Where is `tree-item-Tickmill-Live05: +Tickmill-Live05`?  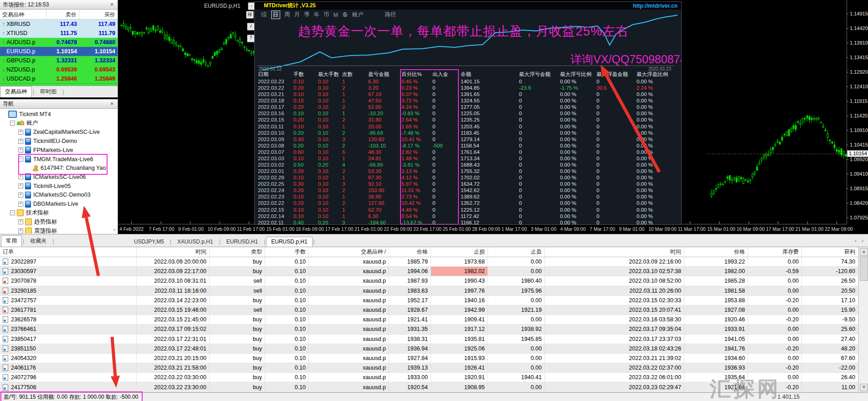
tree-item-Tickmill-Live05: +Tickmill-Live05 is located at coordinates (45, 186).